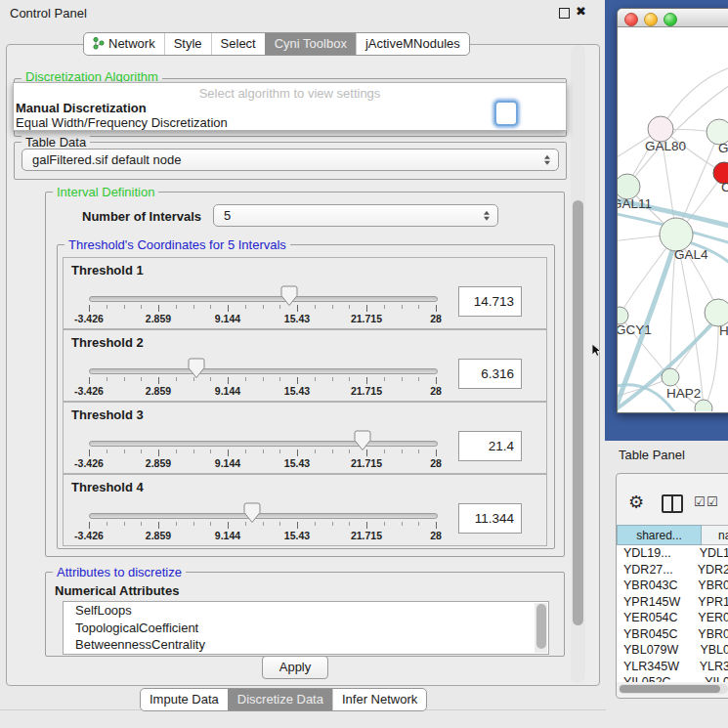  Describe the element at coordinates (655, 586) in the screenshot. I see `cell-shared-name: YBR043C` at that location.